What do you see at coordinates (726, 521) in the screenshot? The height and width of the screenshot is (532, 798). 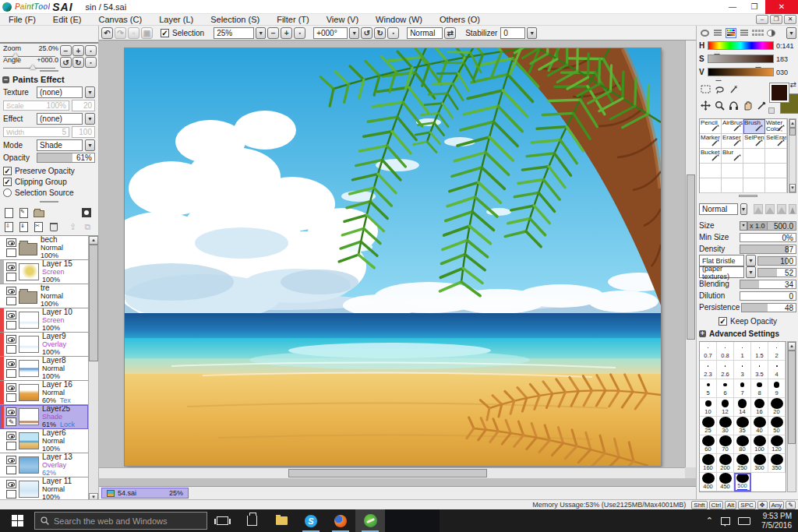 I see `action-center-icon` at bounding box center [726, 521].